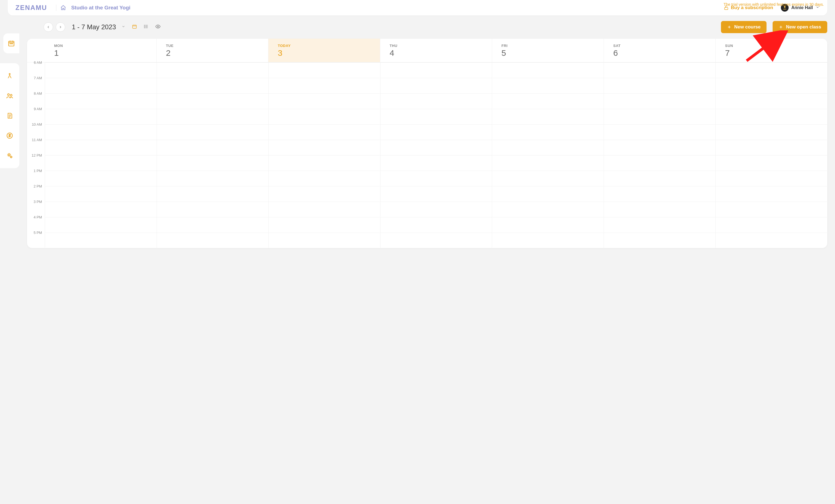 The height and width of the screenshot is (504, 835). Describe the element at coordinates (63, 8) in the screenshot. I see `home-icon` at that location.